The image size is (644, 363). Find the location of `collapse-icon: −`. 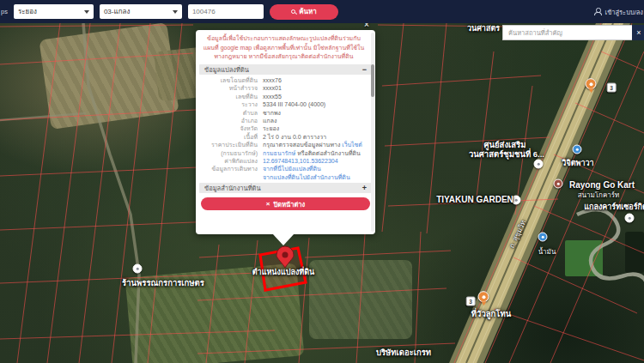

collapse-icon: − is located at coordinates (364, 70).